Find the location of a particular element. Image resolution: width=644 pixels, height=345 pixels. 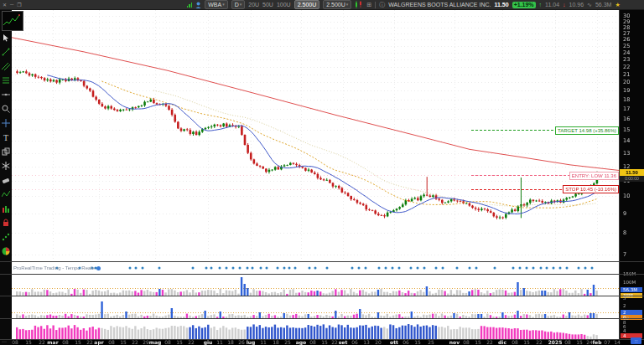

day-low-value: 10.96 is located at coordinates (577, 5).